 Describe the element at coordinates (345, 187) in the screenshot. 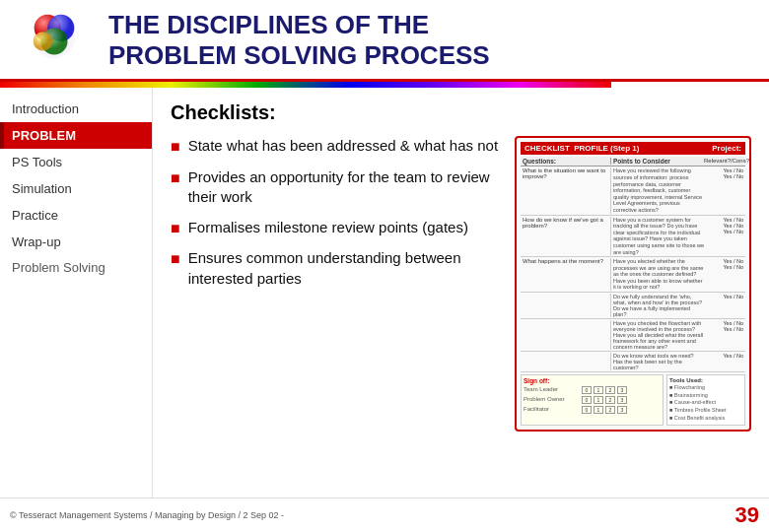

I see `item-text-2: Provides an opportunity for the team to …` at that location.